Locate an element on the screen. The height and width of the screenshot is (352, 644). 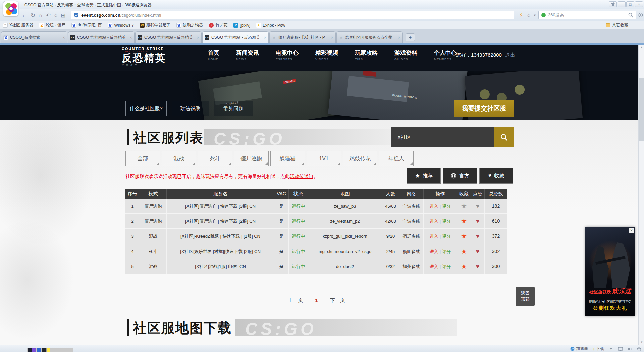
bookmark-page-icon: ☆ is located at coordinates (529, 15).